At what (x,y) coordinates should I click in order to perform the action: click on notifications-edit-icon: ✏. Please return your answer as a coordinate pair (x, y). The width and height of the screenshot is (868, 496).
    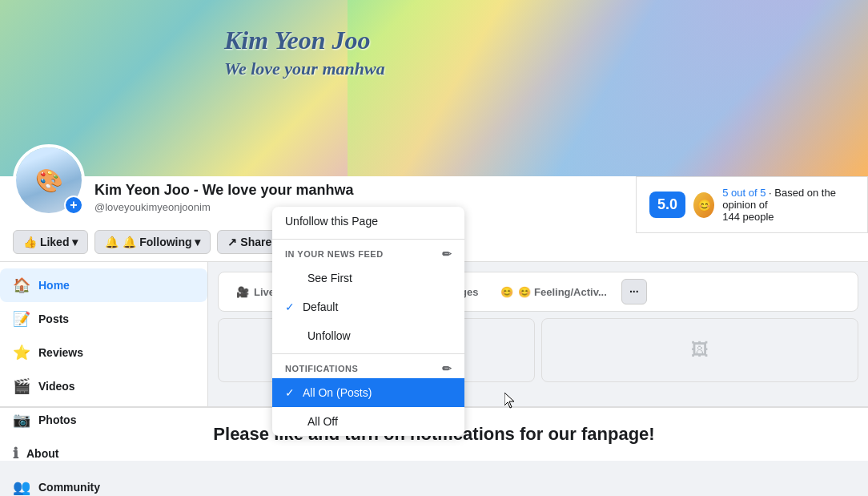
    Looking at the image, I should click on (447, 369).